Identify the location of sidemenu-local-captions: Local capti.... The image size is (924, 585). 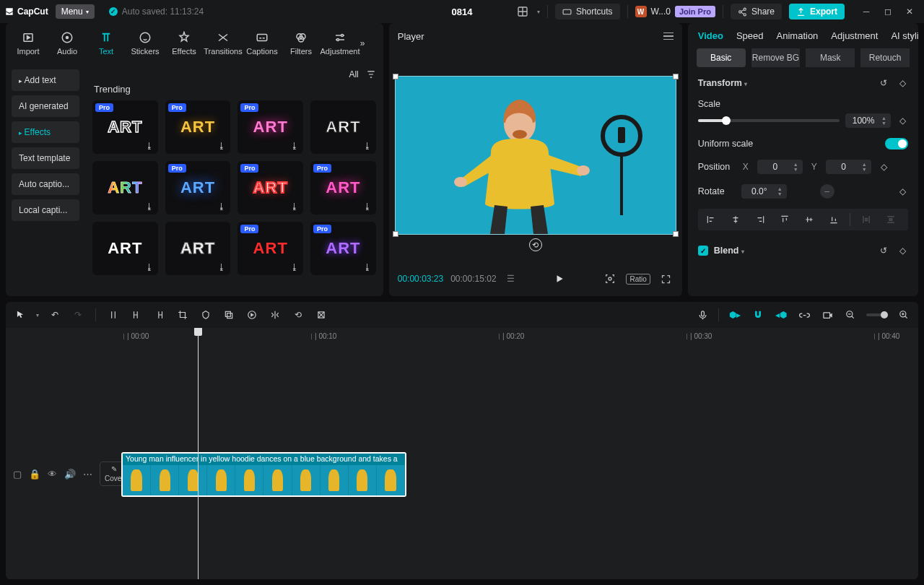
(45, 210).